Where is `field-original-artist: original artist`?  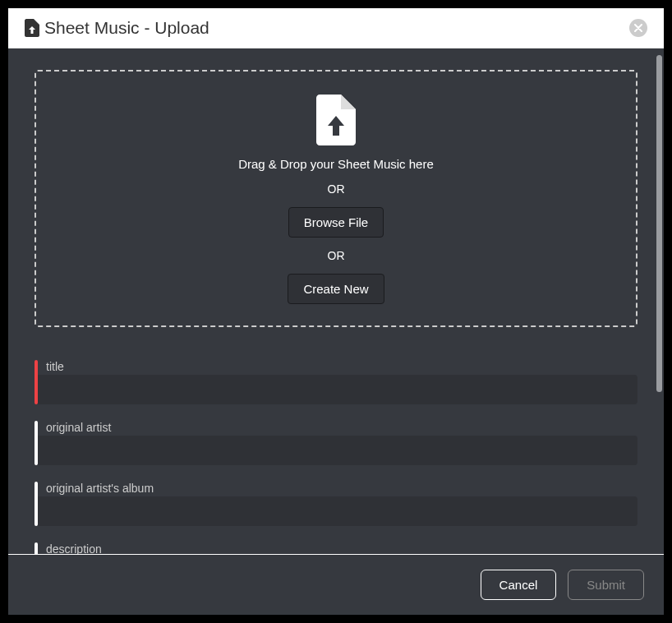 field-original-artist: original artist is located at coordinates (336, 443).